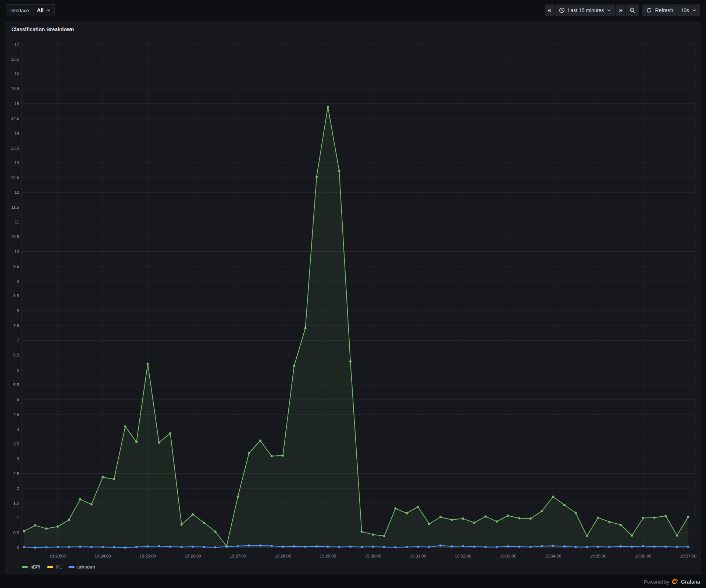  Describe the element at coordinates (16, 474) in the screenshot. I see `svg-text: 2.5` at that location.